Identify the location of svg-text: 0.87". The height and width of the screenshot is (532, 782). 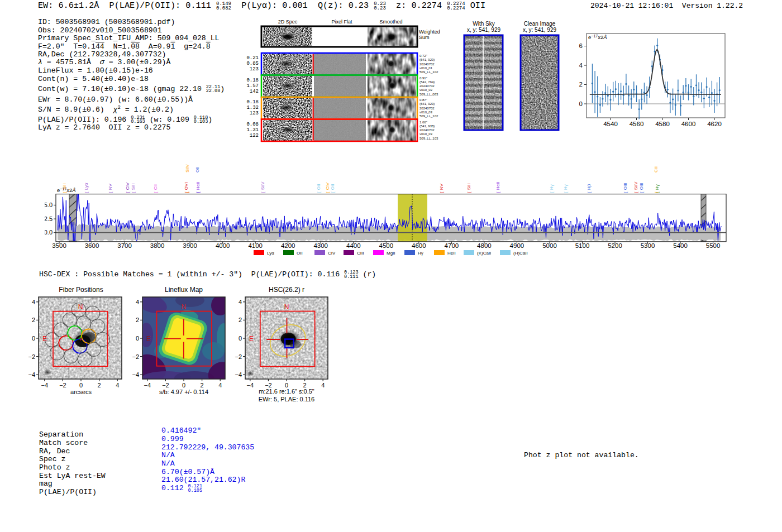
(423, 100).